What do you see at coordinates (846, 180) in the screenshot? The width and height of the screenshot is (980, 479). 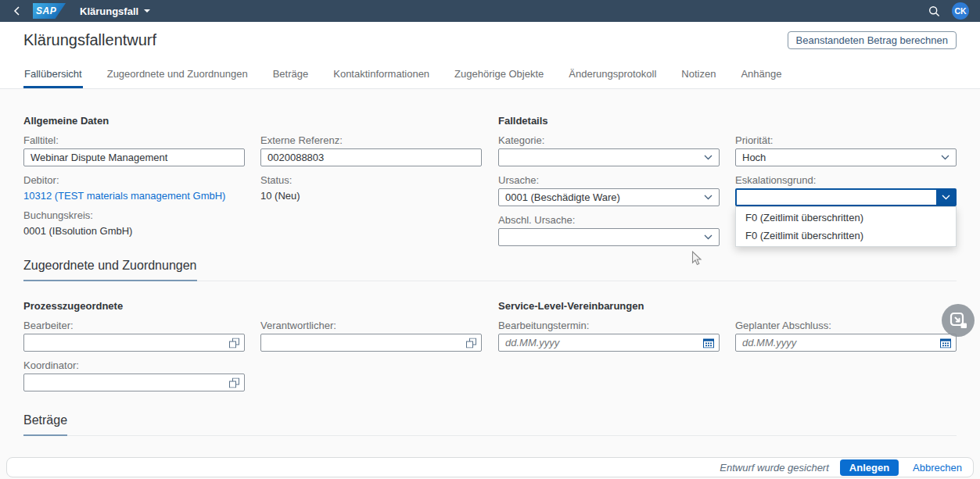 I see `eskalationsgrund-label: Eskalationsgrund:` at bounding box center [846, 180].